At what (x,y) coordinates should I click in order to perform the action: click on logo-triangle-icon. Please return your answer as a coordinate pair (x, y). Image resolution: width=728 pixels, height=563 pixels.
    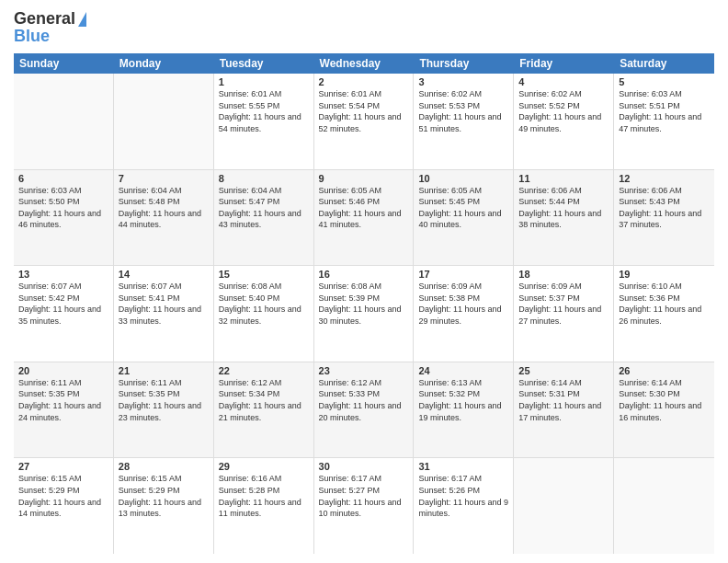
    Looking at the image, I should click on (83, 19).